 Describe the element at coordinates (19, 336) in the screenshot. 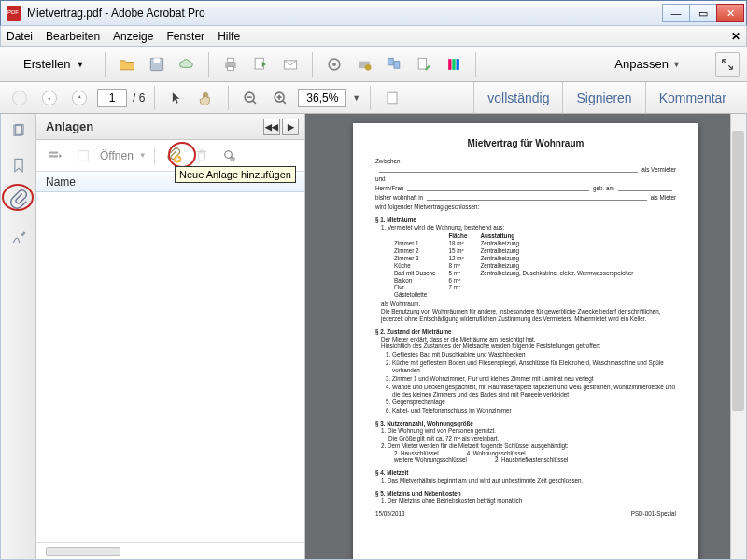

I see `nav-rail` at that location.